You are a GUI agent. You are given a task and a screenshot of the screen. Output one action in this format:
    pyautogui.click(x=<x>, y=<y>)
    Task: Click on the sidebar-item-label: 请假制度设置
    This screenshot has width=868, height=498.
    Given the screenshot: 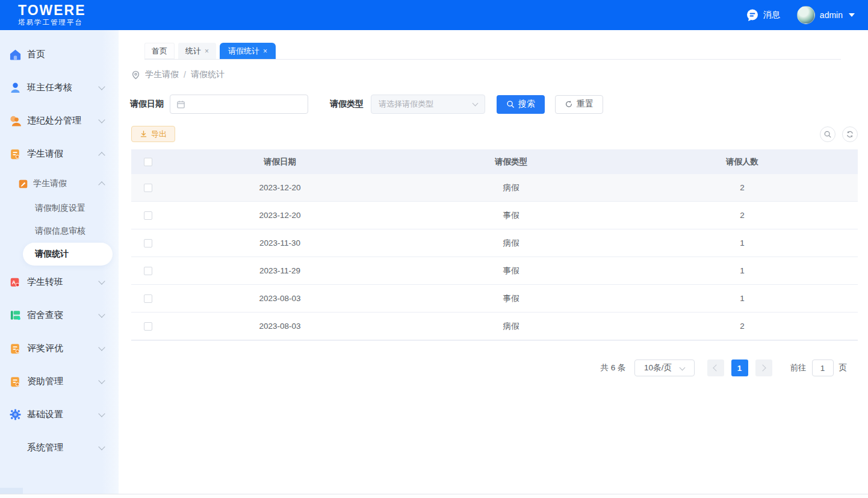 What is the action you would take?
    pyautogui.click(x=60, y=208)
    